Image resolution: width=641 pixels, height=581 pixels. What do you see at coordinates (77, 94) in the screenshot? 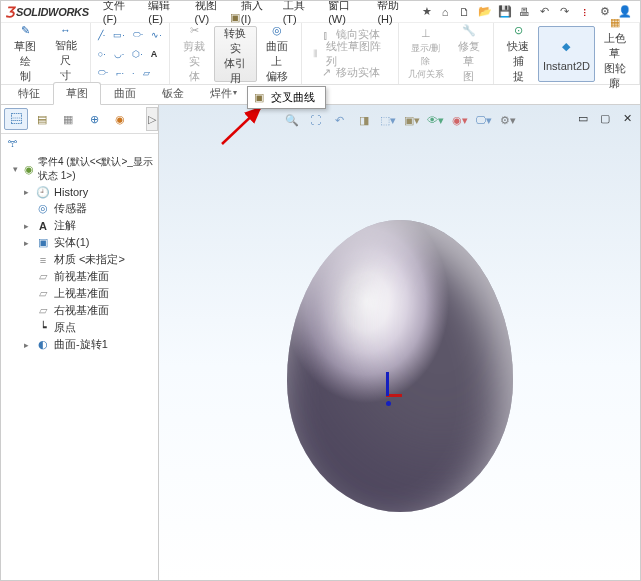
I see `tab-sketch: 草图` at bounding box center [77, 94].